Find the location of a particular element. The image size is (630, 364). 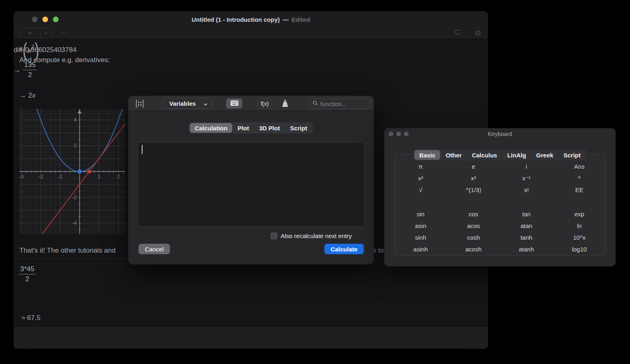

key-ln: ln is located at coordinates (579, 226).